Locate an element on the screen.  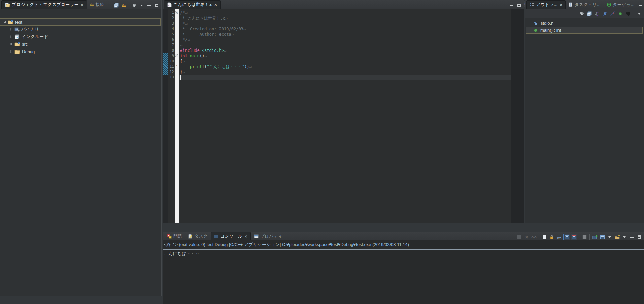
display-console-menu-button is located at coordinates (610, 237).